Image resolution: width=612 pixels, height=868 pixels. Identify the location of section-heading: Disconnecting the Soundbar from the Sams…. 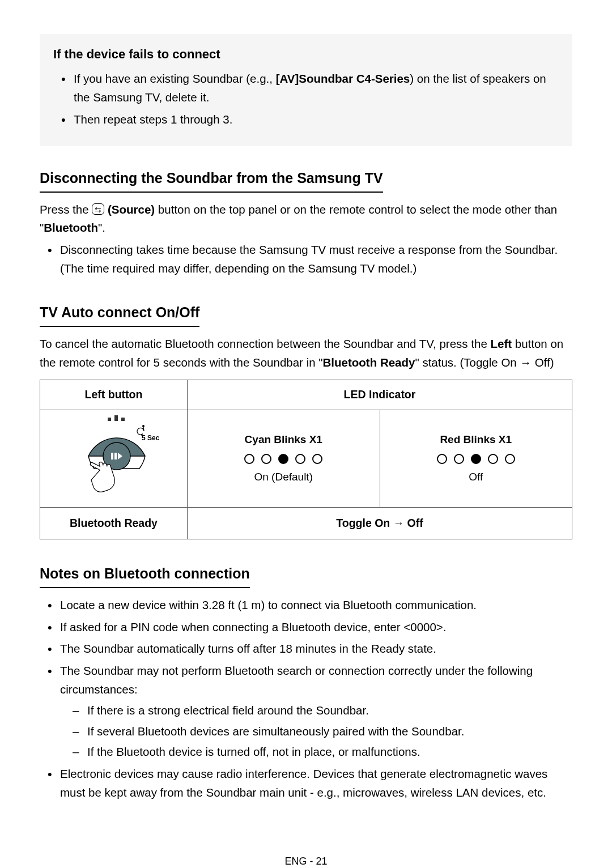
(211, 180).